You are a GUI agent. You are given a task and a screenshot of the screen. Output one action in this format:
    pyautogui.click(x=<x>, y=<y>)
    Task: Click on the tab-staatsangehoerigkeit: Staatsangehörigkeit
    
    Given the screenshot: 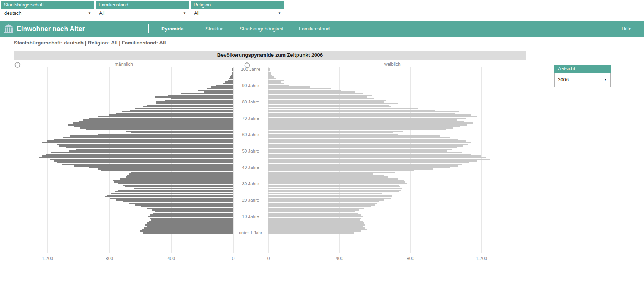 What is the action you would take?
    pyautogui.click(x=261, y=29)
    